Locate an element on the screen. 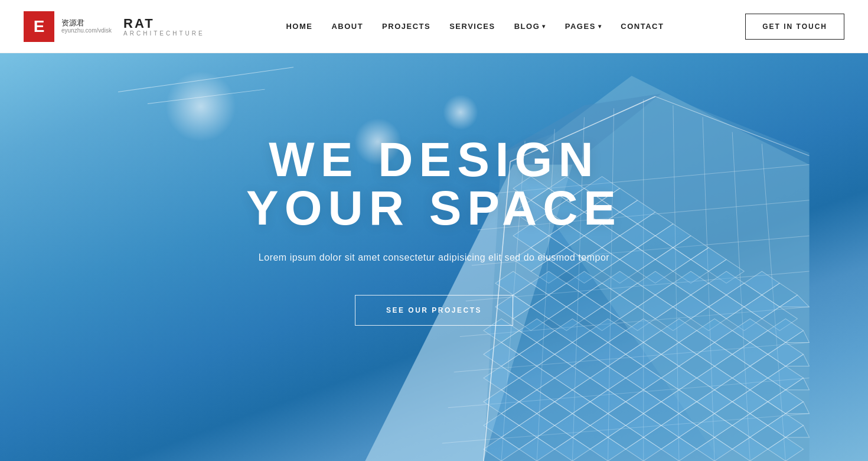 The image size is (868, 461). main-nav: HOME ABOUT PROJECTS SERVICES BLOG ▾ PAGE… is located at coordinates (475, 26).